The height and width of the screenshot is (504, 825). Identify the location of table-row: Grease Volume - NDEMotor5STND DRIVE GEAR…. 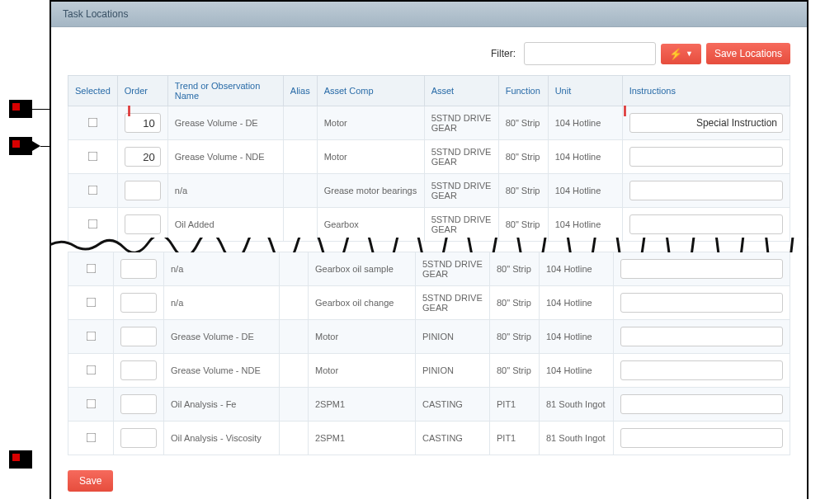
(429, 157).